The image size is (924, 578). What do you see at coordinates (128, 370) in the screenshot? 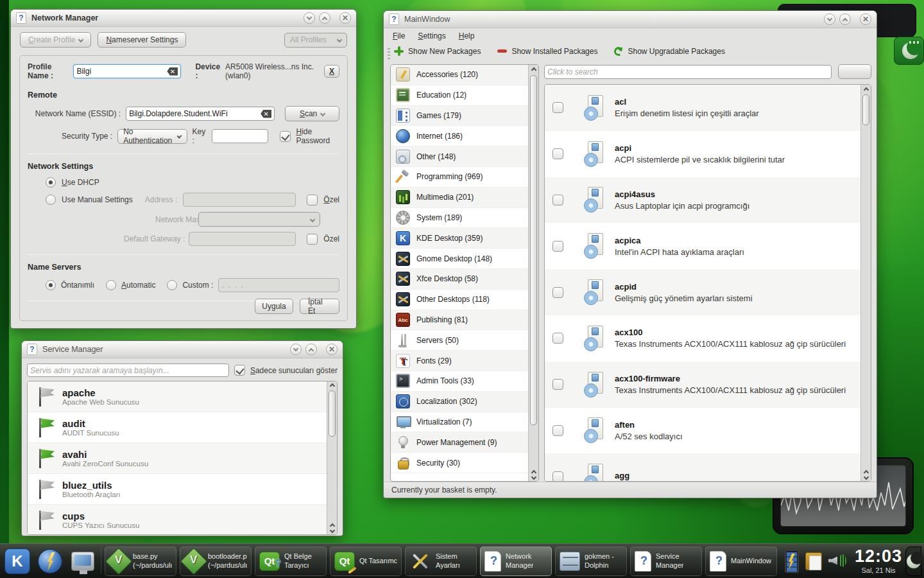
I see `service-search-input` at bounding box center [128, 370].